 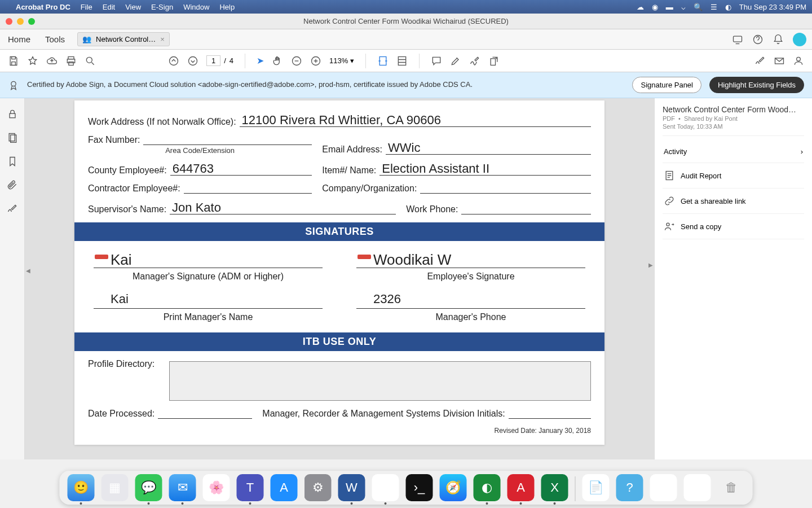 I want to click on status-battery-icon: ▬, so click(x=670, y=7).